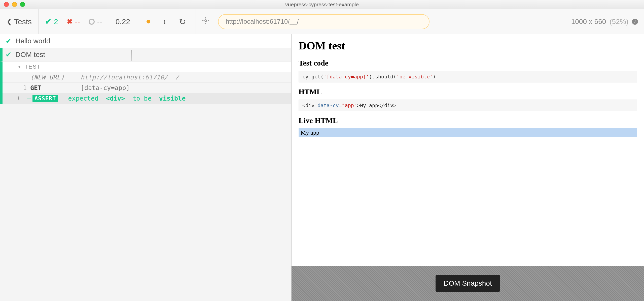 The height and width of the screenshot is (301, 644). I want to click on assert-message: expected <div> to be visible, so click(127, 98).